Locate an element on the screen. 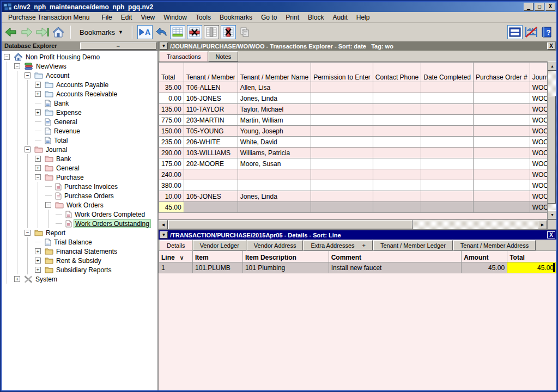  scroll-up-icon: ▲ is located at coordinates (552, 66).